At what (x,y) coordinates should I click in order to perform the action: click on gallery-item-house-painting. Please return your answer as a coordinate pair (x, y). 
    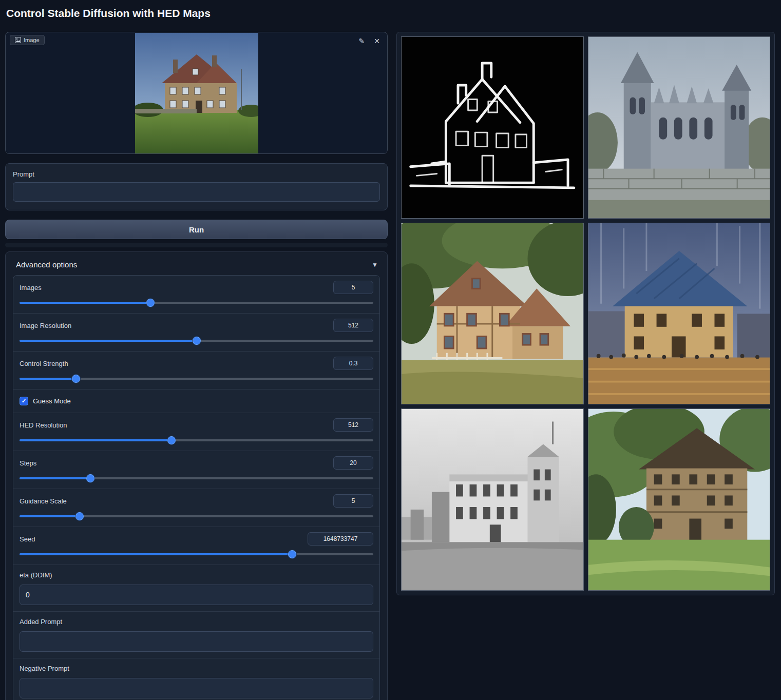
    Looking at the image, I should click on (492, 314).